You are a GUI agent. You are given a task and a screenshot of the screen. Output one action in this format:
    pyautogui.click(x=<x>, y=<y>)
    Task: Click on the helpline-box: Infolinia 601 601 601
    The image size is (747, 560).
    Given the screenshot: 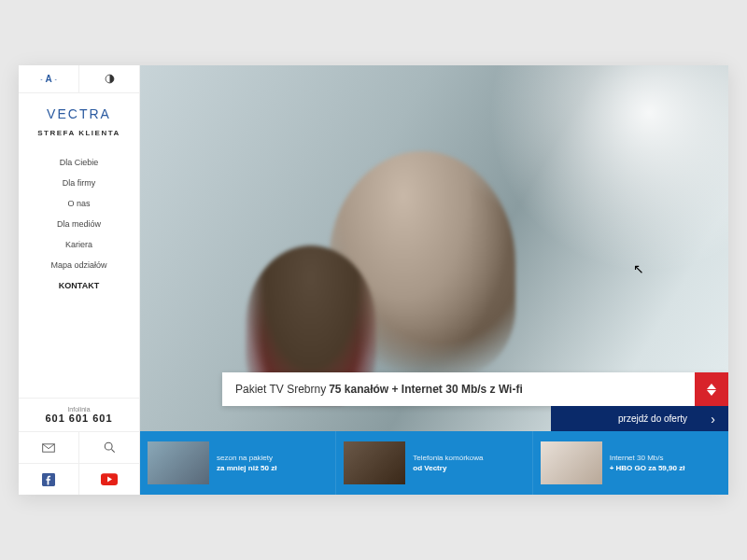 What is the action you would take?
    pyautogui.click(x=78, y=414)
    